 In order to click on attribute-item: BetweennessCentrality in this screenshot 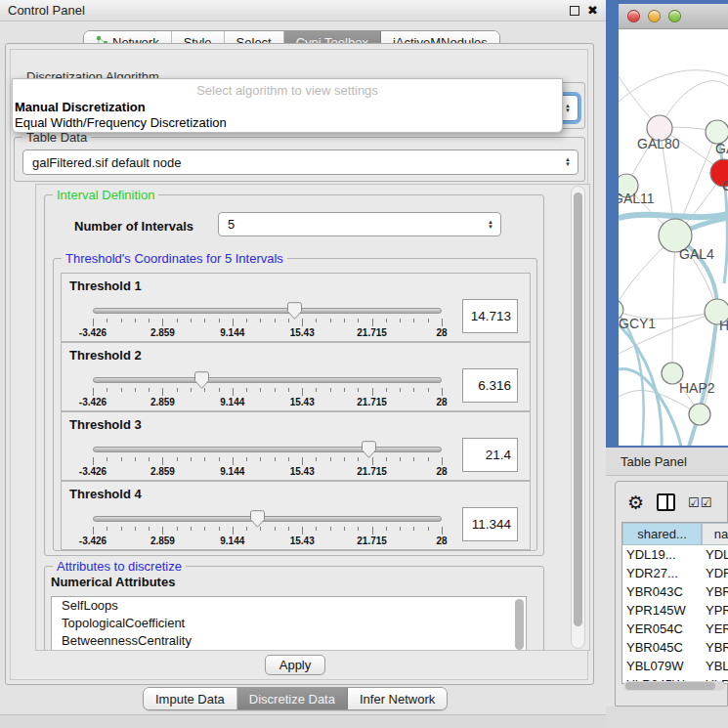, I will do `click(289, 641)`.